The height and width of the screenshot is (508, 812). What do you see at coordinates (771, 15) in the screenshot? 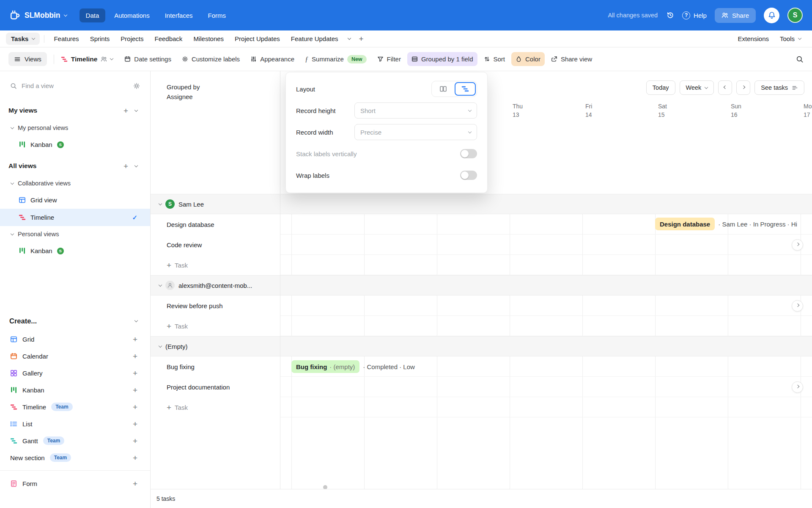
I see `notifications-button` at bounding box center [771, 15].